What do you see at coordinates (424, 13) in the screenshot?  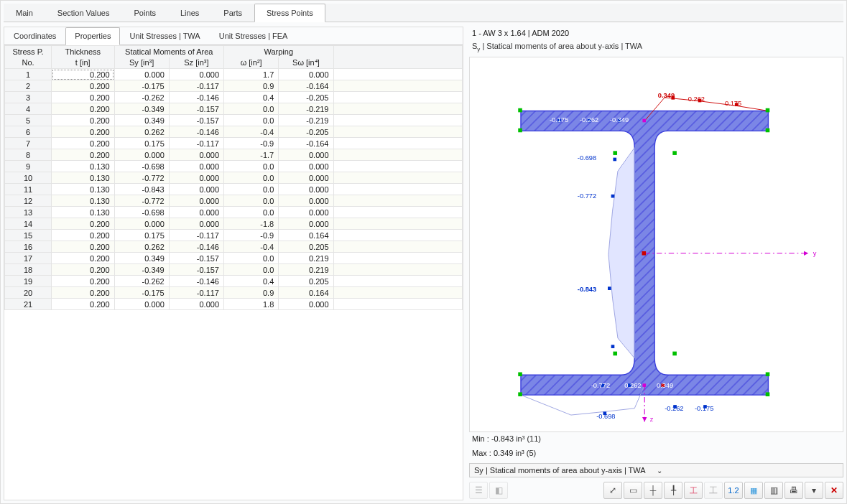 I see `main-tab-row: MainSection ValuesPointsLinesPartsStress…` at bounding box center [424, 13].